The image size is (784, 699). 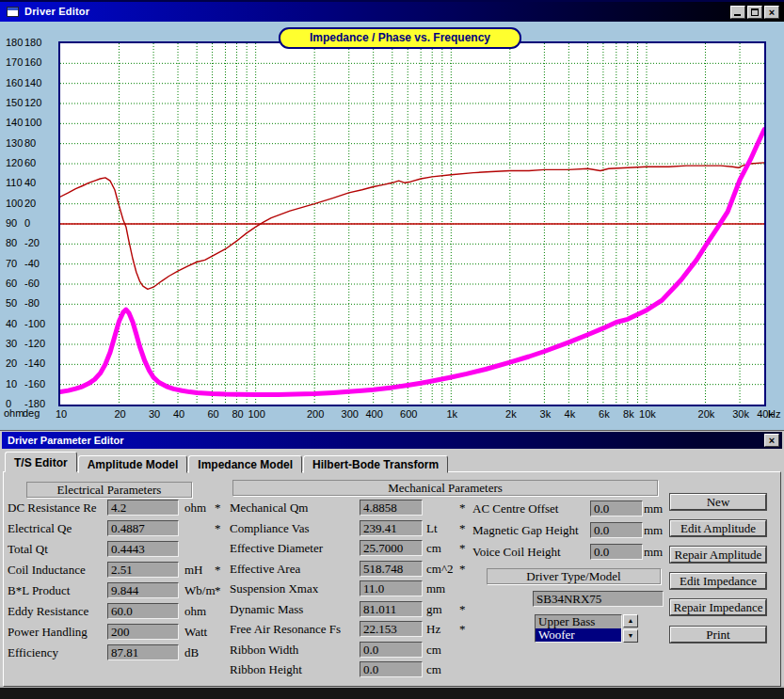 What do you see at coordinates (718, 608) in the screenshot?
I see `repair-impedance-button: Repair Impedance` at bounding box center [718, 608].